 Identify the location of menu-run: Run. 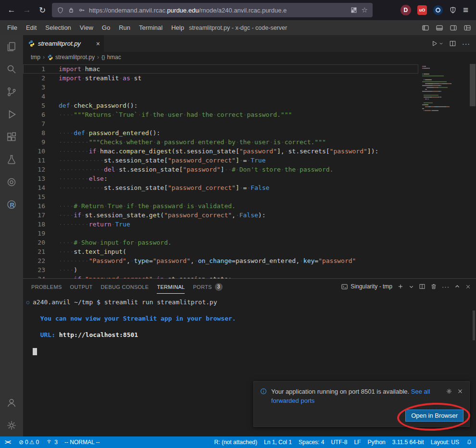
(125, 28).